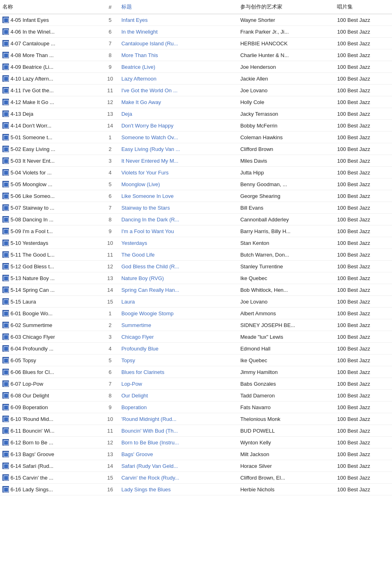 The height and width of the screenshot is (584, 392). Describe the element at coordinates (196, 278) in the screenshot. I see `table-row: 5-13 Nature Boy ...13Nature Boy (RVG)Ike…` at that location.